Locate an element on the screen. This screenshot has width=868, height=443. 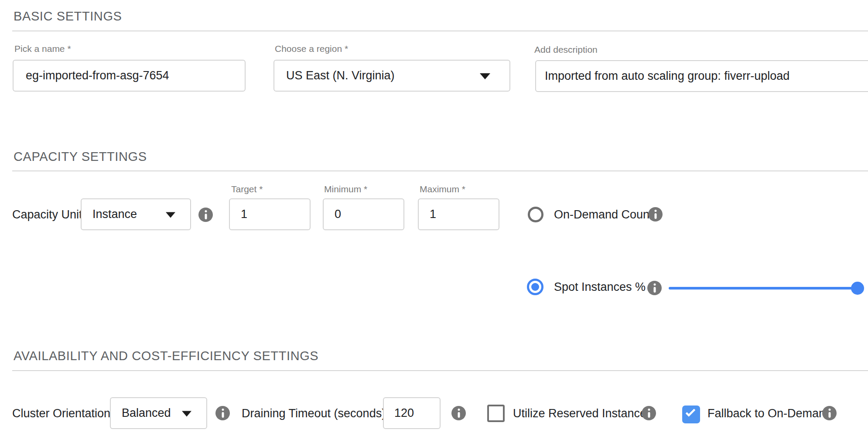
cluster-orientation-label: Cluster Orientation is located at coordinates (61, 413).